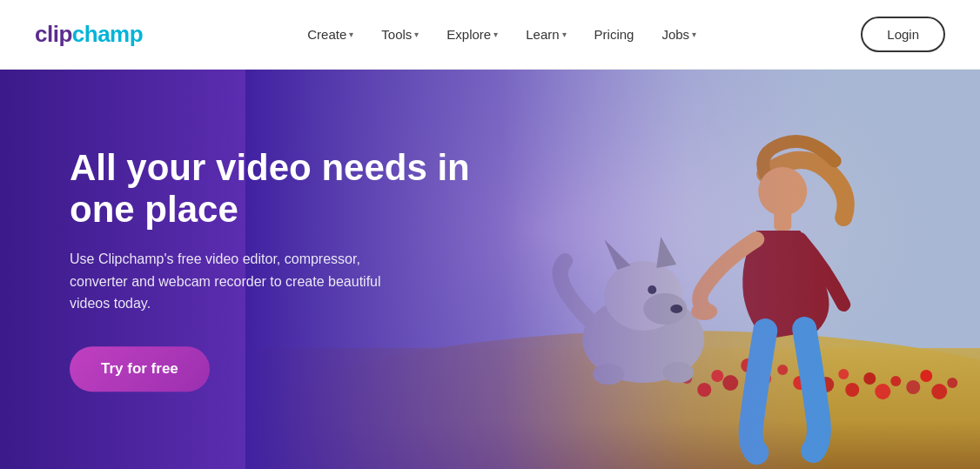  Describe the element at coordinates (675, 35) in the screenshot. I see `nav-label-jobs: Jobs` at that location.